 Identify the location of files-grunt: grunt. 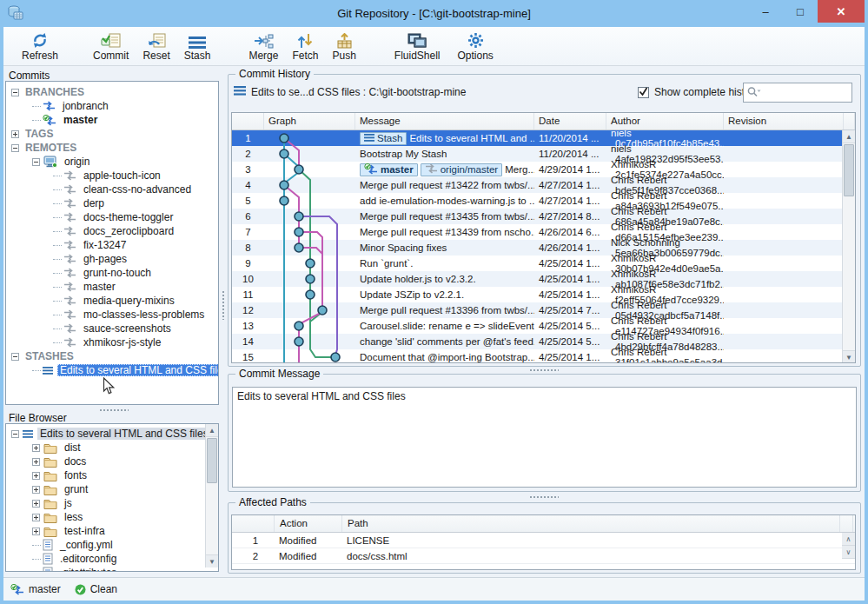
(112, 489).